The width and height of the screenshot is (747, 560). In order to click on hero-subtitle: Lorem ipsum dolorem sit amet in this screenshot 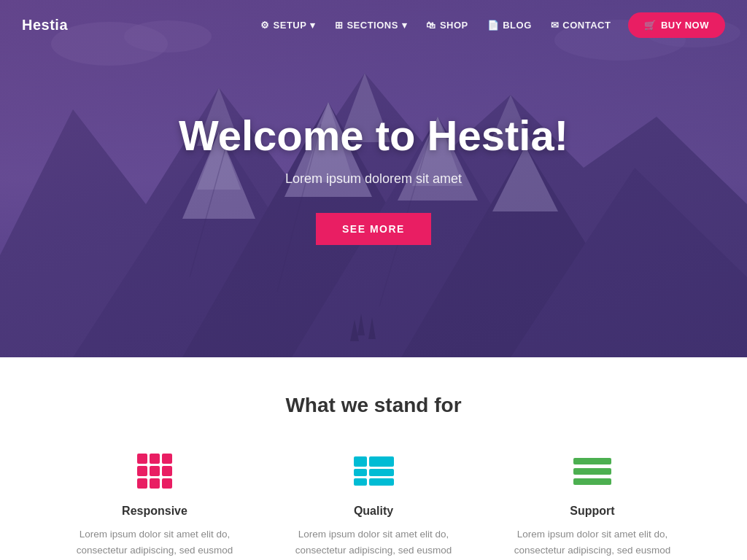, I will do `click(374, 179)`.